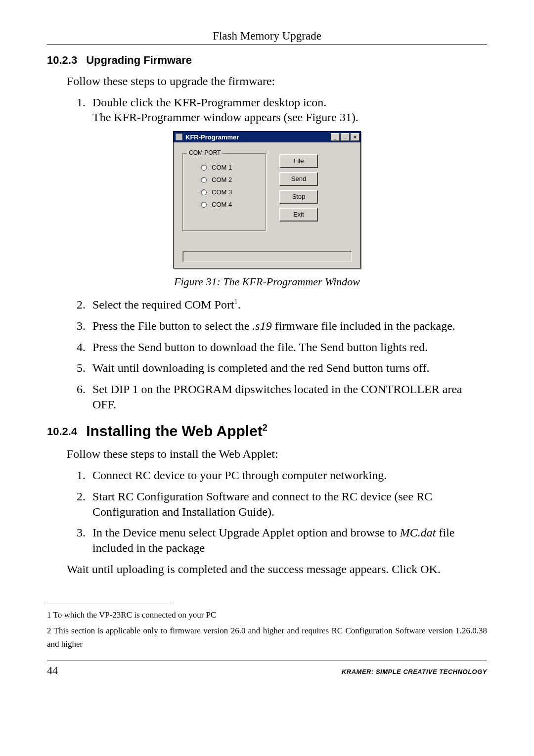 Image resolution: width=534 pixels, height=756 pixels. What do you see at coordinates (212, 137) in the screenshot?
I see `kfr-window-title: KFR-Programmer` at bounding box center [212, 137].